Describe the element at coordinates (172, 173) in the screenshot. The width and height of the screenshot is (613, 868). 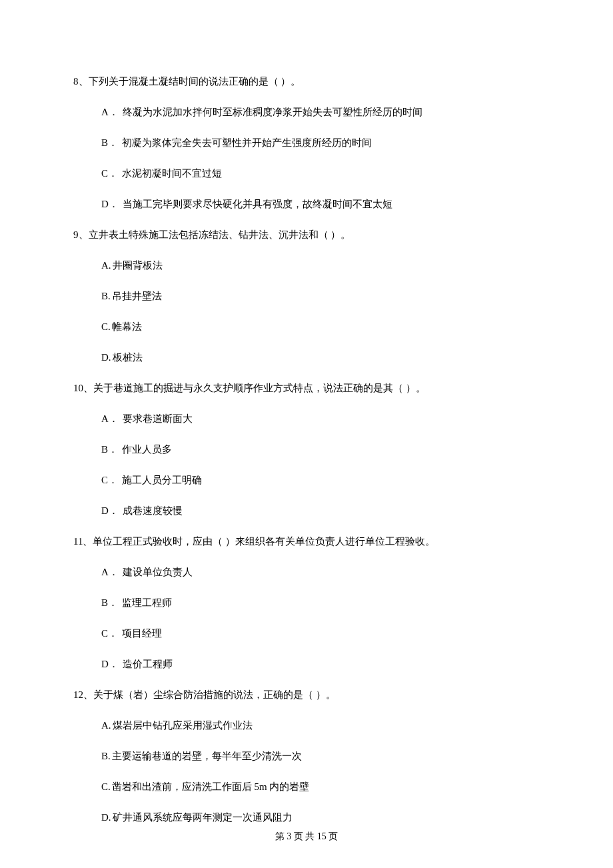
I see `option-text: 水泥初凝时间不宜过短` at that location.